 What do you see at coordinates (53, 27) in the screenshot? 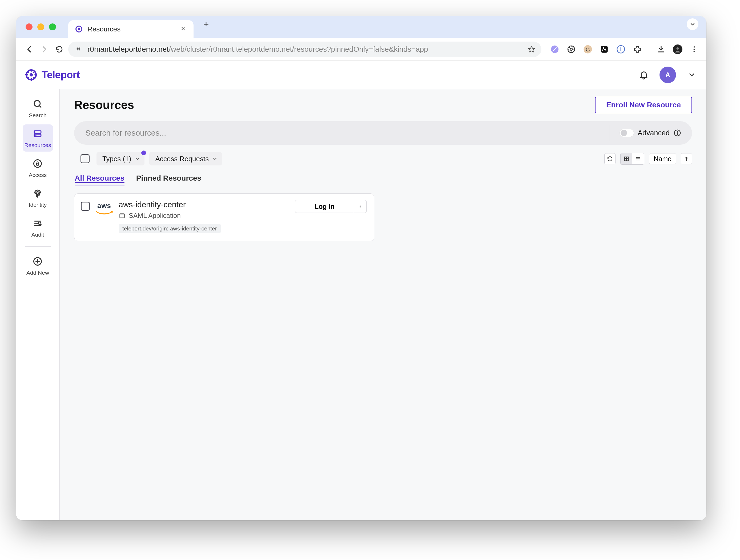
I see `maximize-window-icon` at bounding box center [53, 27].